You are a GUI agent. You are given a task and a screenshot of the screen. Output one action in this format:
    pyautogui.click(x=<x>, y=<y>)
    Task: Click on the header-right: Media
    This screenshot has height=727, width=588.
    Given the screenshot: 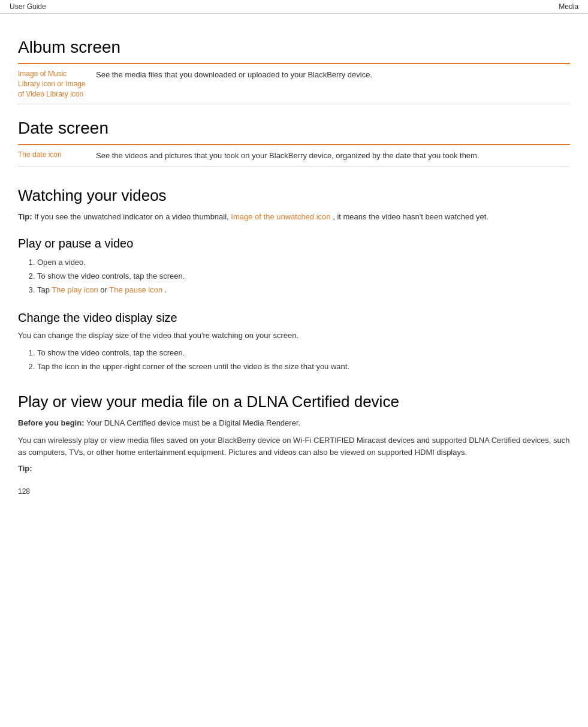 What is the action you would take?
    pyautogui.click(x=568, y=7)
    